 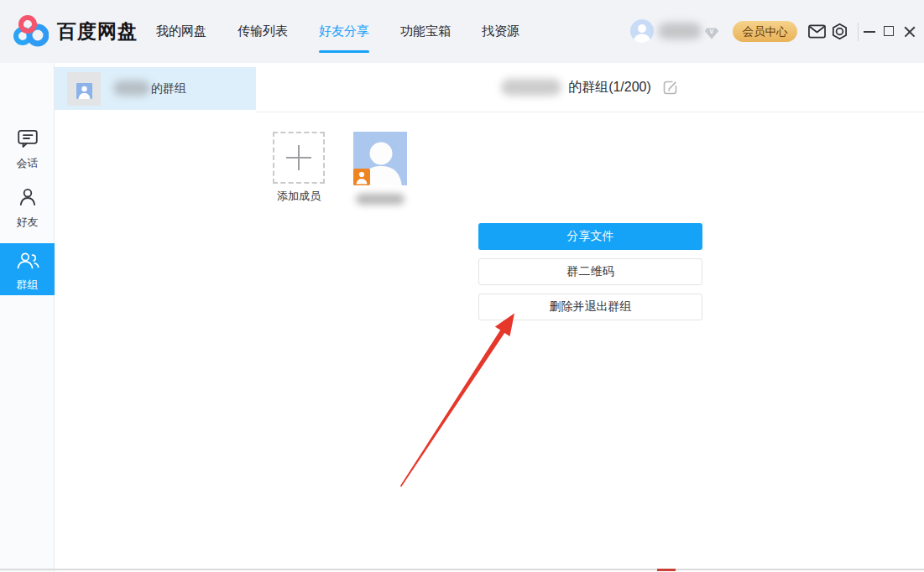 What do you see at coordinates (27, 164) in the screenshot?
I see `rail-label-chats: 会话` at bounding box center [27, 164].